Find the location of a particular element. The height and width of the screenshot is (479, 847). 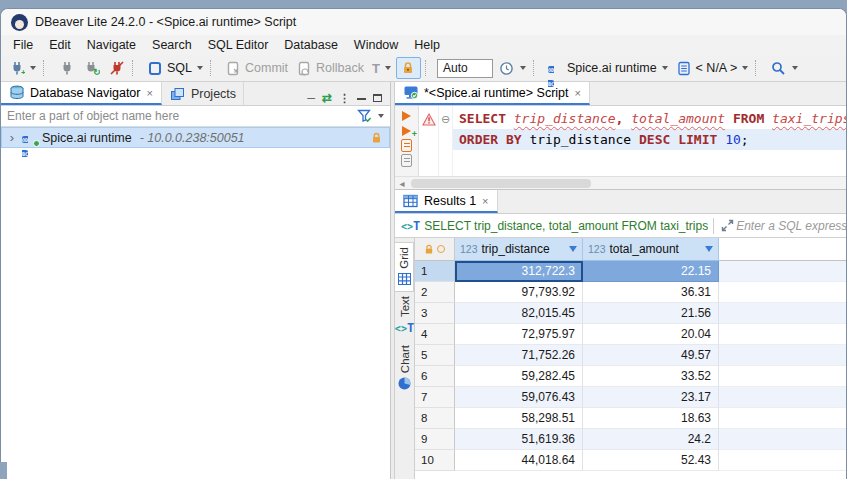

grid-cell: 72,975.97 is located at coordinates (519, 334).